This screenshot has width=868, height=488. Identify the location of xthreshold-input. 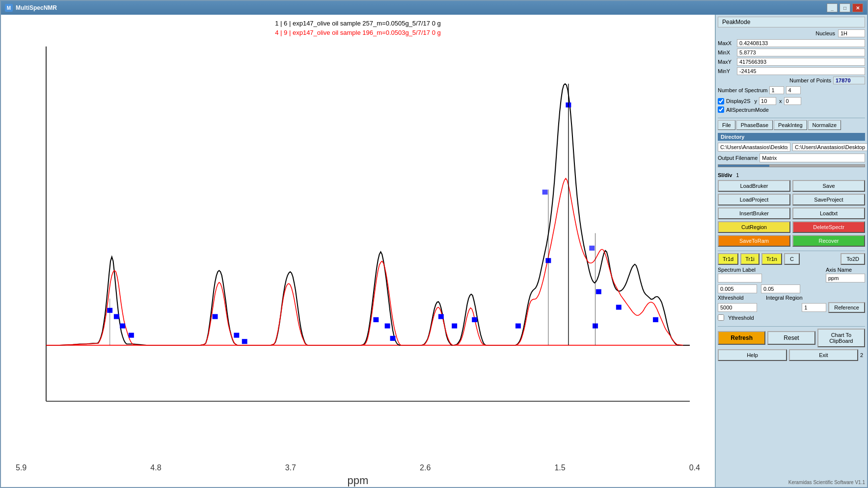
(737, 289).